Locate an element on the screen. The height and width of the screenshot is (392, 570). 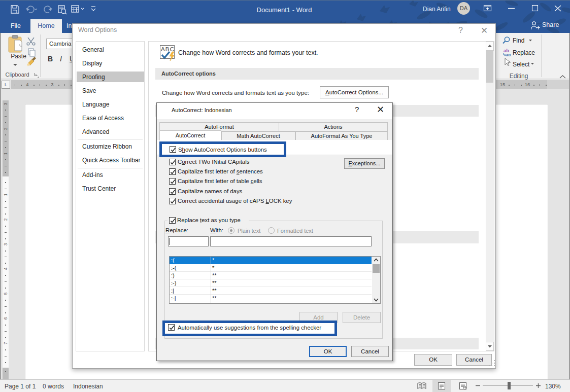
svg-text: ac is located at coordinates (509, 55).